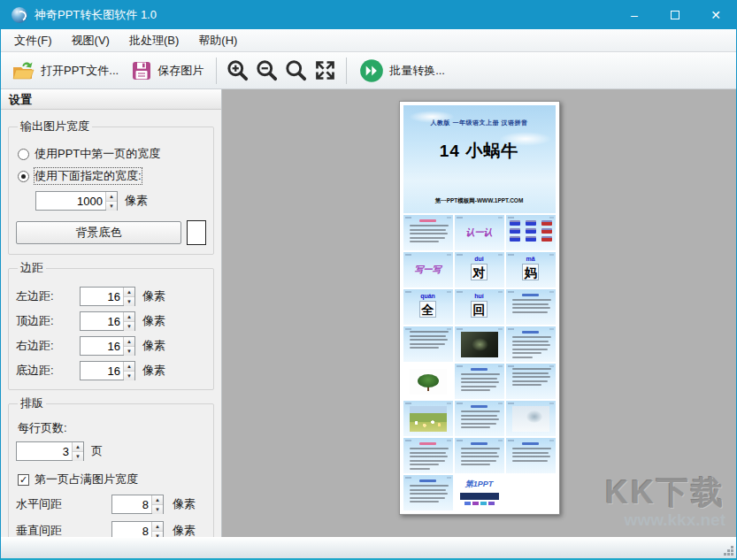 This screenshot has width=737, height=560. What do you see at coordinates (480, 159) in the screenshot?
I see `cover-slide: 人教版 一年级语文上册 汉语拼音 14 小蜗牛 第一PPT模板网-WWW.1PP…` at bounding box center [480, 159].